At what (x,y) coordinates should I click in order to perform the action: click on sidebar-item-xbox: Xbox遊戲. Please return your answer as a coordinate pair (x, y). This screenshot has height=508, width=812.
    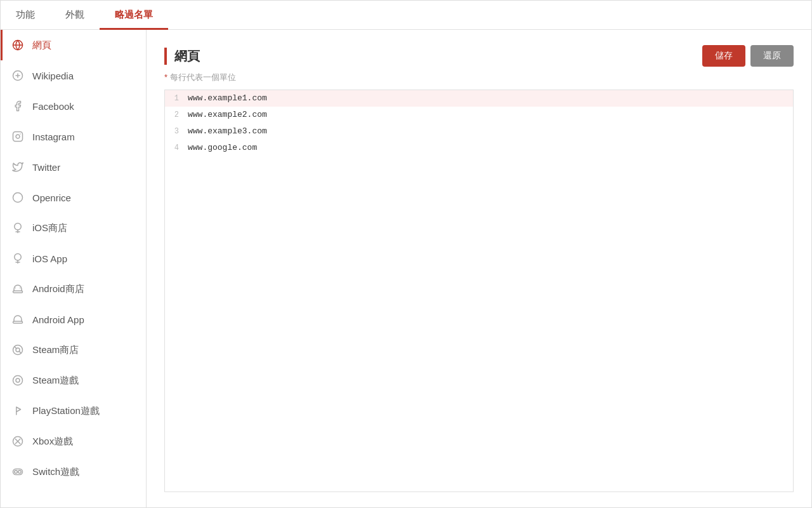
    Looking at the image, I should click on (74, 441).